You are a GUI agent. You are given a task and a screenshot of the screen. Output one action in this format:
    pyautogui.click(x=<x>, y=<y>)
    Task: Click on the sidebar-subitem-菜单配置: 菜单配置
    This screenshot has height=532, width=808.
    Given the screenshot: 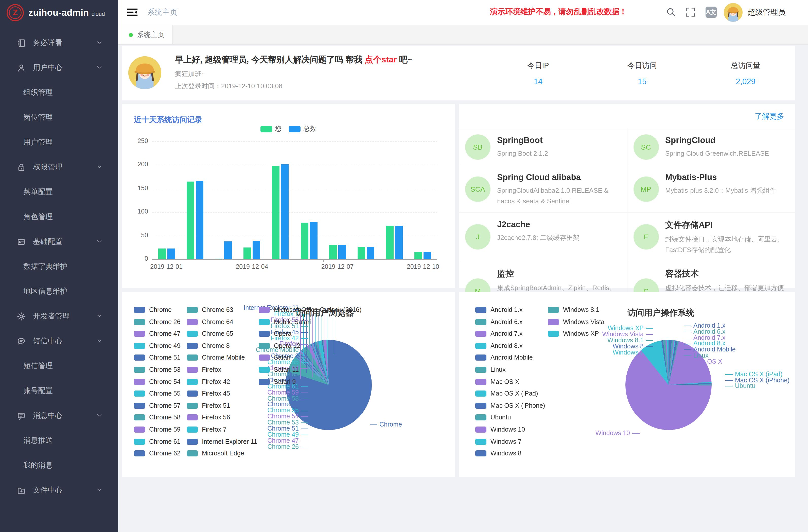 What is the action you would take?
    pyautogui.click(x=59, y=192)
    